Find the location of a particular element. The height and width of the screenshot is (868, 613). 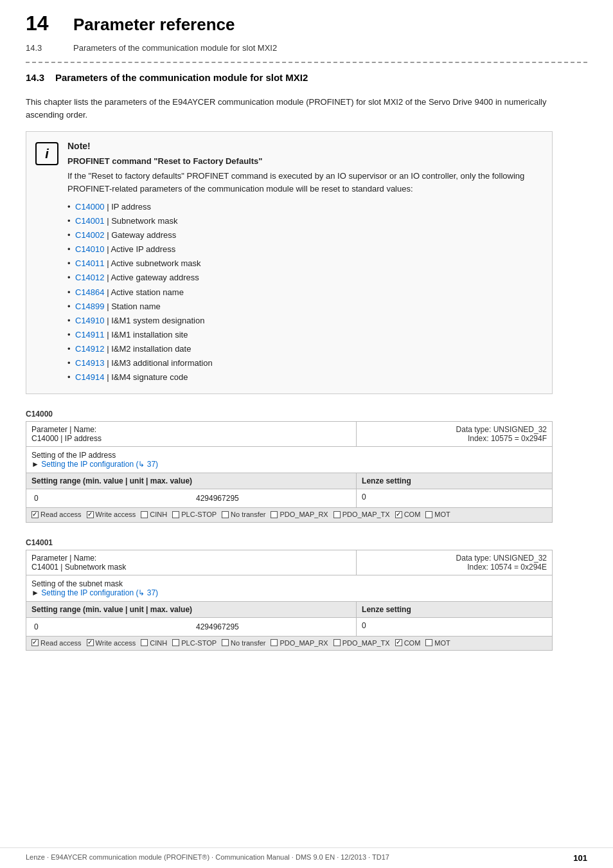

note-link: C14011 is located at coordinates (90, 264).